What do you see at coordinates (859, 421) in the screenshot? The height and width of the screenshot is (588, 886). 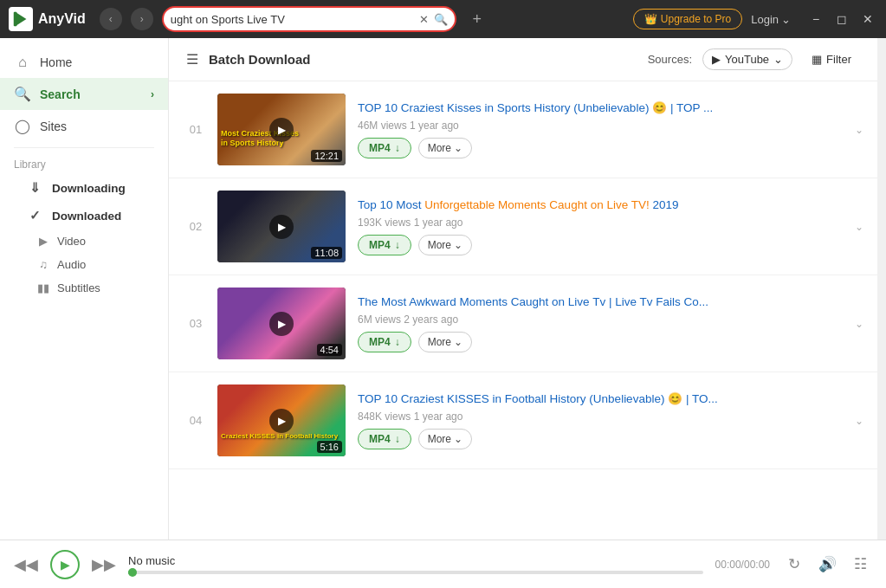 I see `item-dropdown-icon-4: ⌄` at bounding box center [859, 421].